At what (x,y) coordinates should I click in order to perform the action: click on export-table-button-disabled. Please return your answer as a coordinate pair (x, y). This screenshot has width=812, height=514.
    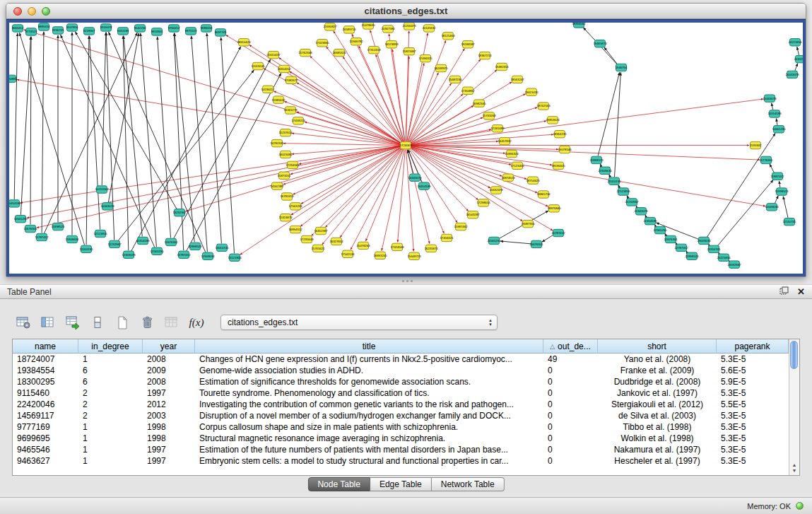
    Looking at the image, I should click on (172, 322).